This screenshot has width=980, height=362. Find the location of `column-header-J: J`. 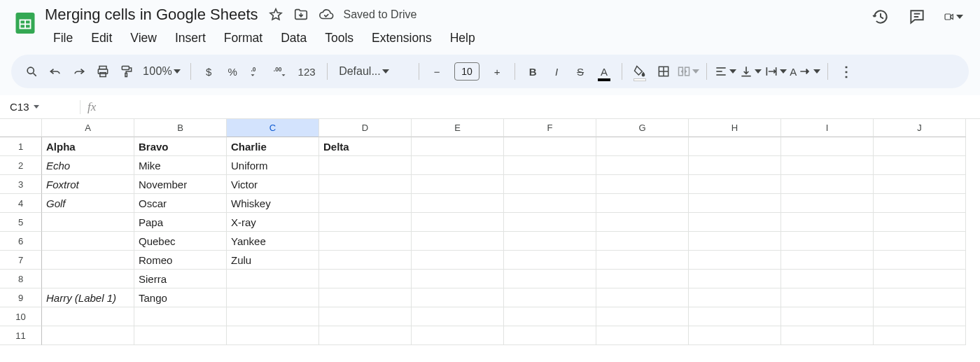

column-header-J: J is located at coordinates (920, 128).